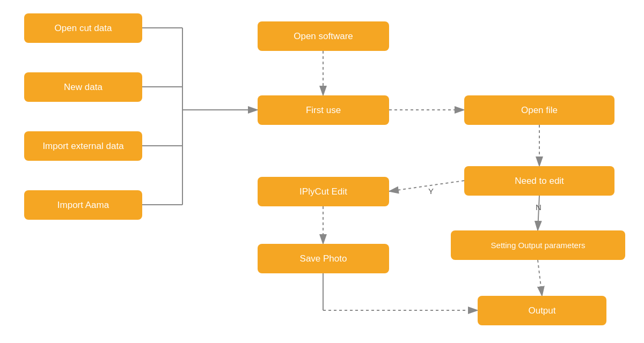  Describe the element at coordinates (431, 191) in the screenshot. I see `y-label: Y` at that location.